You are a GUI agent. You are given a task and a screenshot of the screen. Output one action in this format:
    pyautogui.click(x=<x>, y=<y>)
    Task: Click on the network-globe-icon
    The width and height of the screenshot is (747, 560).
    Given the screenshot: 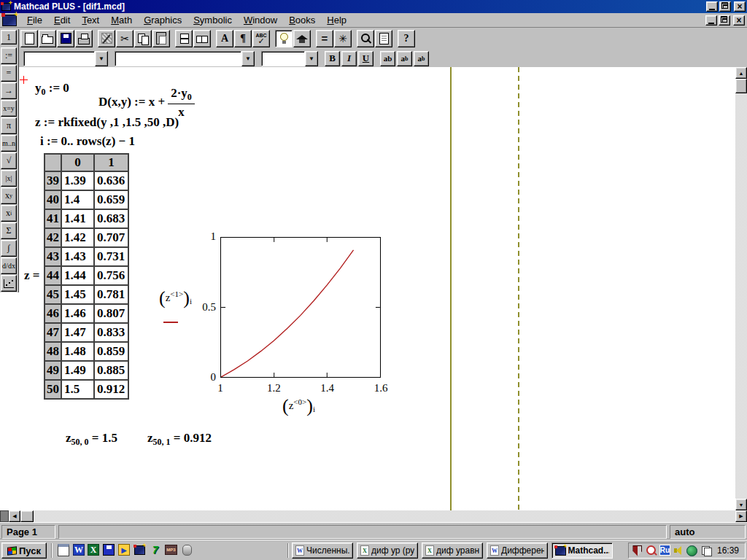 What is the action you would take?
    pyautogui.click(x=692, y=551)
    